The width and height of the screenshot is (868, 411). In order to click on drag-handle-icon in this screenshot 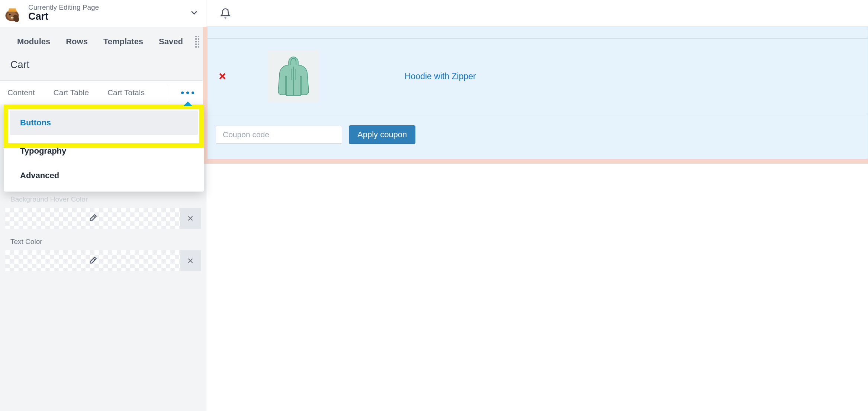, I will do `click(197, 42)`.